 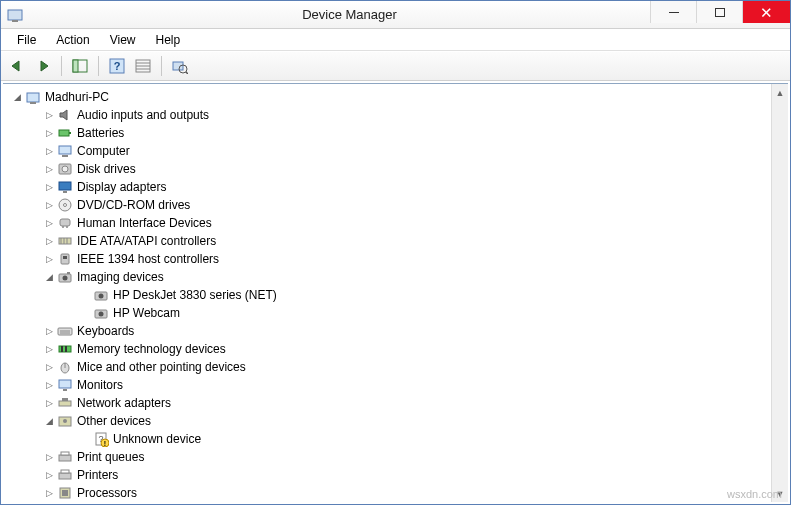 What do you see at coordinates (754, 494) in the screenshot?
I see `watermark: wsxdn.com` at bounding box center [754, 494].